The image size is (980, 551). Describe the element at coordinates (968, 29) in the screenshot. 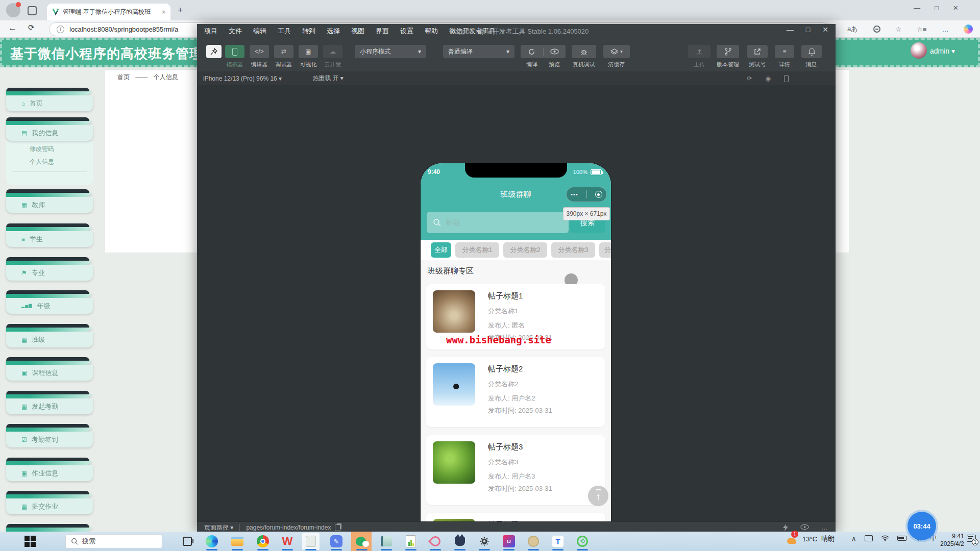

I see `copilot-icon` at that location.